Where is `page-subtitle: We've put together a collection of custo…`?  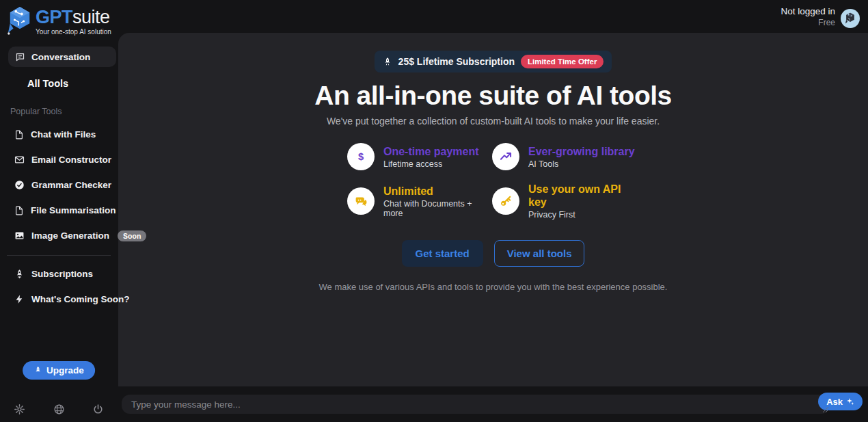 page-subtitle: We've put together a collection of custo… is located at coordinates (493, 121).